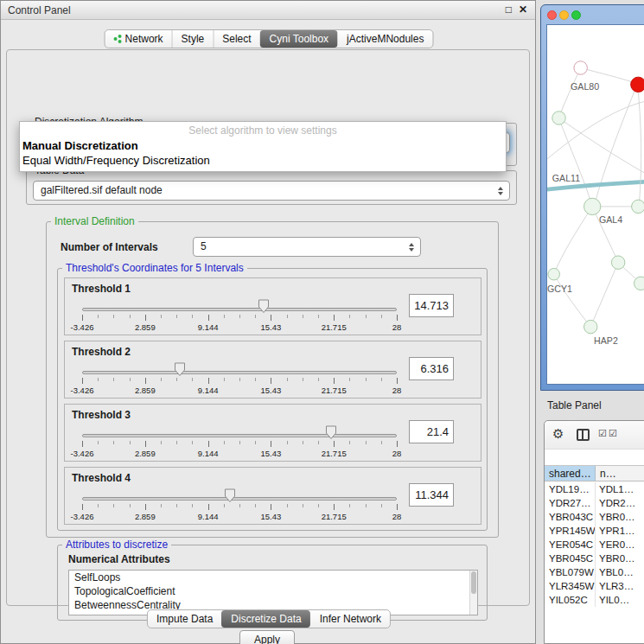 The width and height of the screenshot is (644, 644). What do you see at coordinates (431, 432) in the screenshot?
I see `threshold-value-input: 21.4` at bounding box center [431, 432].